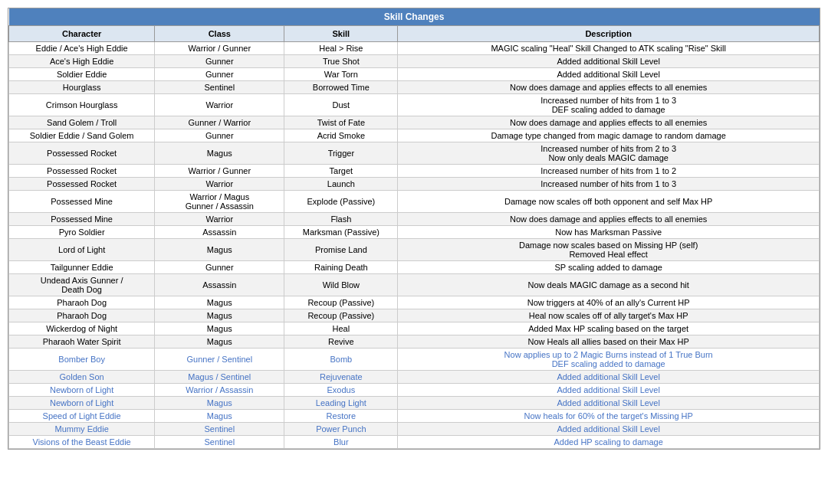 The height and width of the screenshot is (504, 828). What do you see at coordinates (82, 417) in the screenshot?
I see `cell-character: Speed of Light Eddie` at bounding box center [82, 417].